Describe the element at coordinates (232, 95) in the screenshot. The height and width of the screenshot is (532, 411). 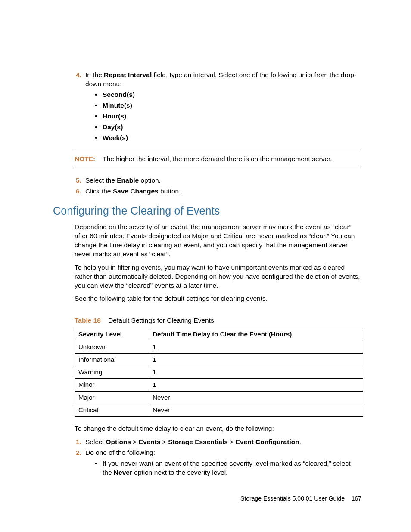
I see `interval-option: •Second(s)` at that location.